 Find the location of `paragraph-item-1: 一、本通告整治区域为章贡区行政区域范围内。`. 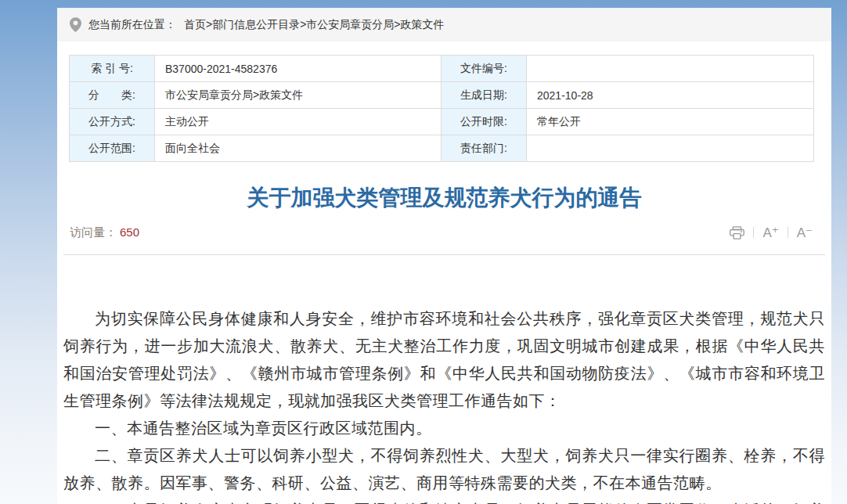

paragraph-item-1: 一、本通告整治区域为章贡区行政区域范围内。 is located at coordinates (445, 429).